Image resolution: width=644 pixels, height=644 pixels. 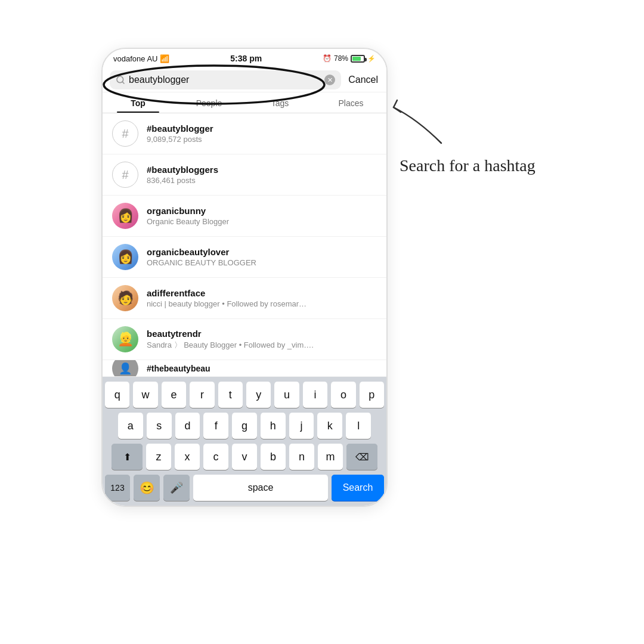 I want to click on key-search: Search, so click(x=358, y=488).